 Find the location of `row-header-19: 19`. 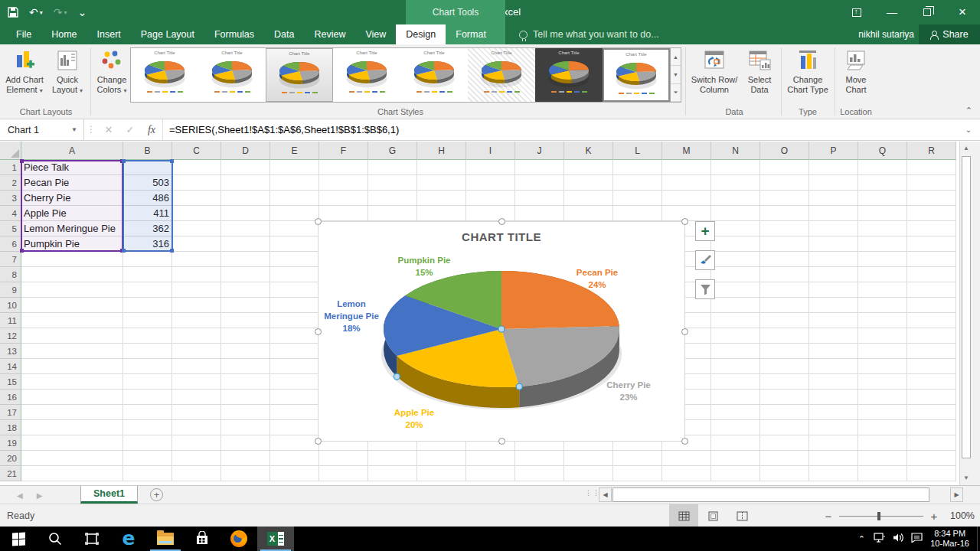

row-header-19: 19 is located at coordinates (11, 443).